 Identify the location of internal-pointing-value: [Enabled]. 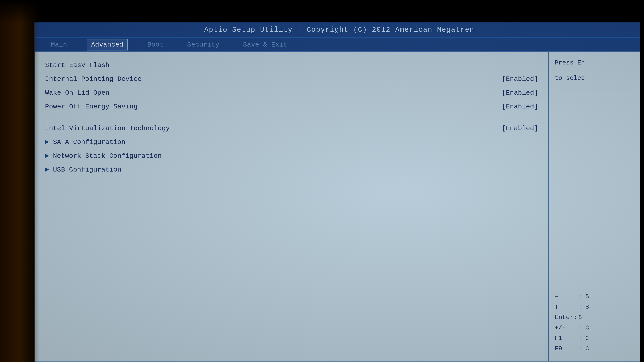
(520, 79).